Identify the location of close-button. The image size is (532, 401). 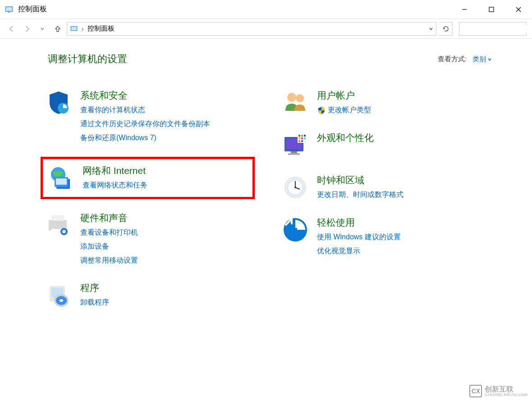
(518, 9).